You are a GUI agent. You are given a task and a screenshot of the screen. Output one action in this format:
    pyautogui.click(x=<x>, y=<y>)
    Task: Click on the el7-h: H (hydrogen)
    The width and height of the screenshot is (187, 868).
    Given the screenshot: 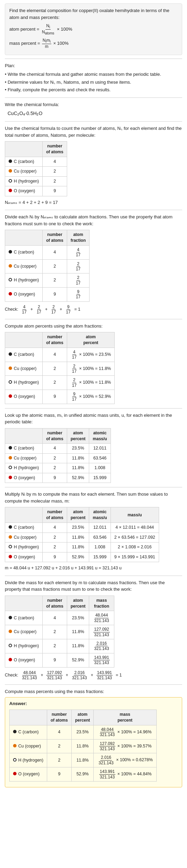 What is the action you would take?
    pyautogui.click(x=24, y=646)
    